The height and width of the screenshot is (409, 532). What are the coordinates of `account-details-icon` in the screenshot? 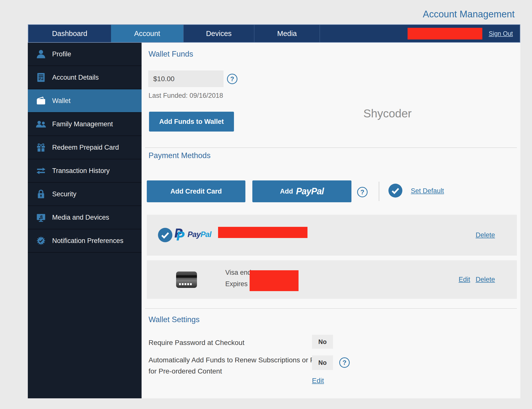 It's located at (41, 77).